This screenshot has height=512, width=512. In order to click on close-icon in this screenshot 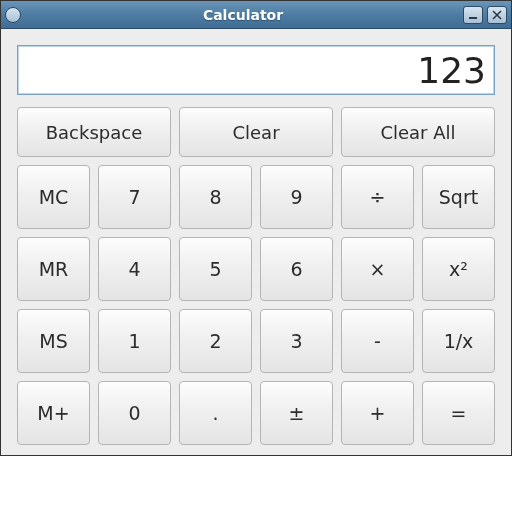, I will do `click(497, 15)`.